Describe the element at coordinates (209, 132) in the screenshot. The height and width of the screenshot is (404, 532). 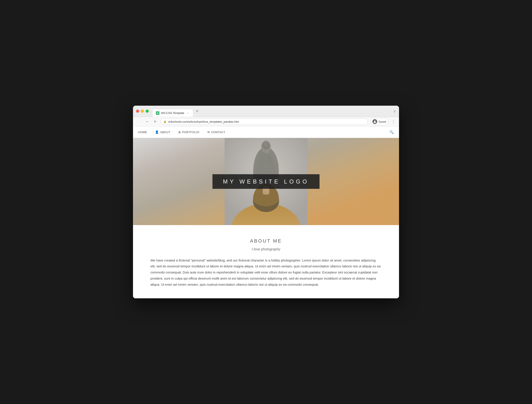
I see `envelope-icon: ✉` at that location.